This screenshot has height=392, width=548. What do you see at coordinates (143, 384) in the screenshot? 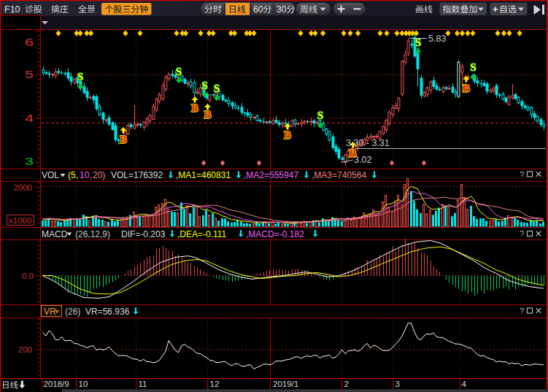
I see `svg-text: 11` at bounding box center [143, 384].